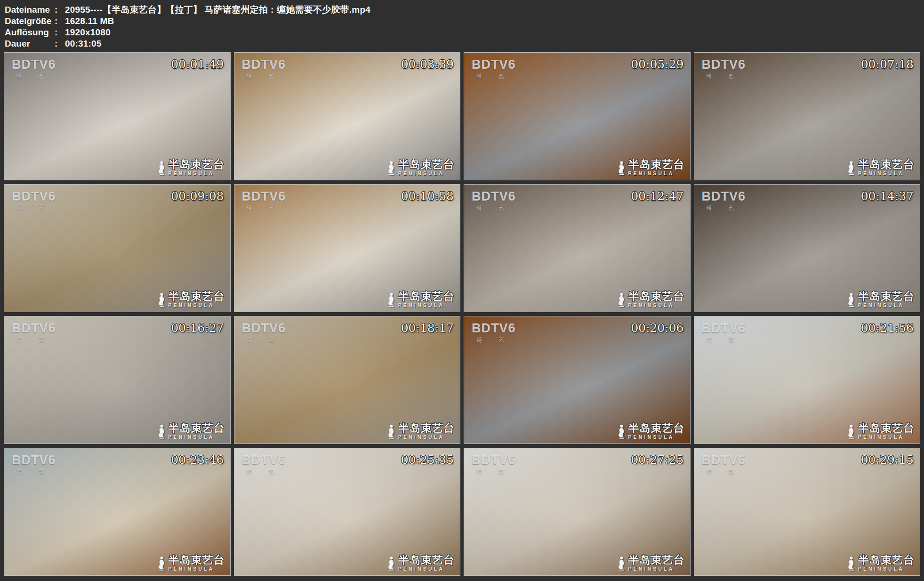 The width and height of the screenshot is (924, 581). I want to click on timestamp-overlay: 00:12:47, so click(657, 196).